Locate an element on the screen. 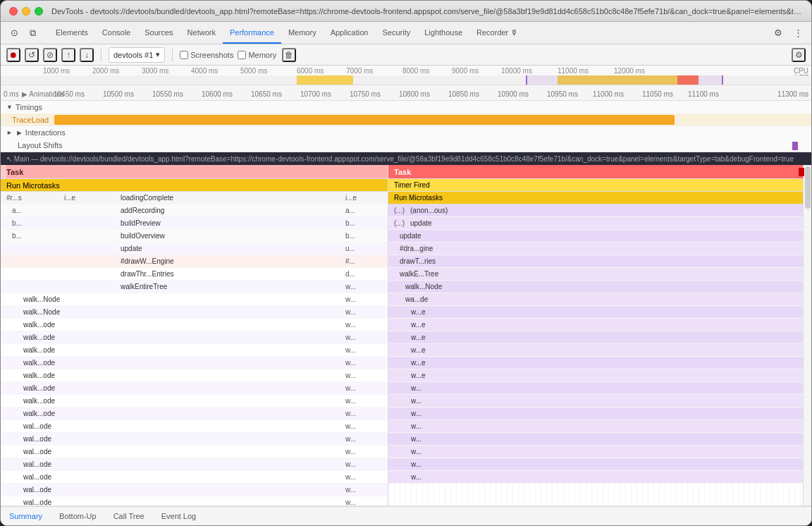  ov-label-6000: 6000 ms is located at coordinates (310, 71).